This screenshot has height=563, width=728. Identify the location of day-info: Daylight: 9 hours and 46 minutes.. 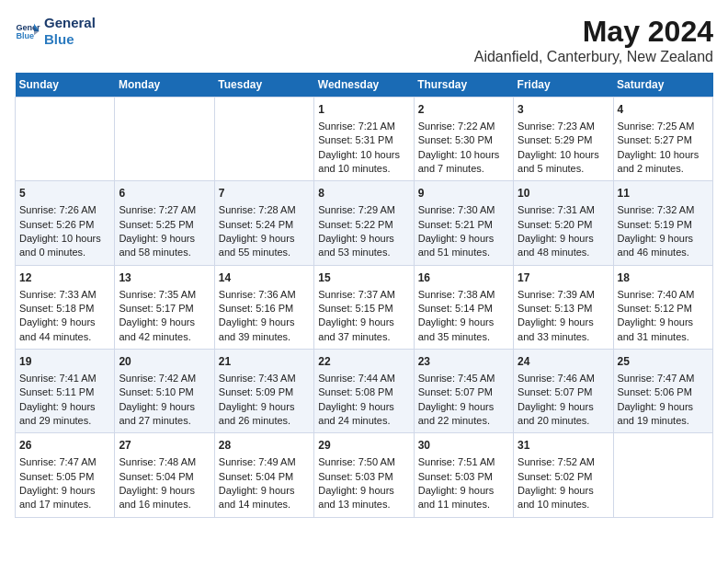
(664, 247).